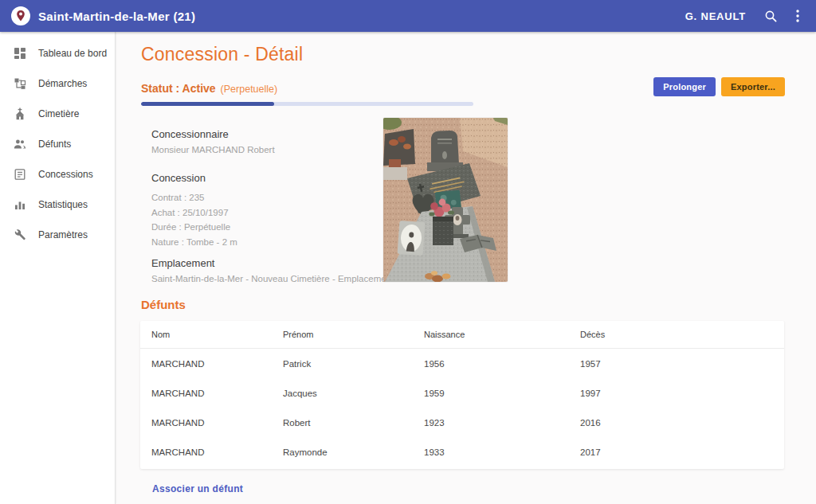 This screenshot has width=816, height=504. What do you see at coordinates (771, 16) in the screenshot?
I see `search-icon` at bounding box center [771, 16].